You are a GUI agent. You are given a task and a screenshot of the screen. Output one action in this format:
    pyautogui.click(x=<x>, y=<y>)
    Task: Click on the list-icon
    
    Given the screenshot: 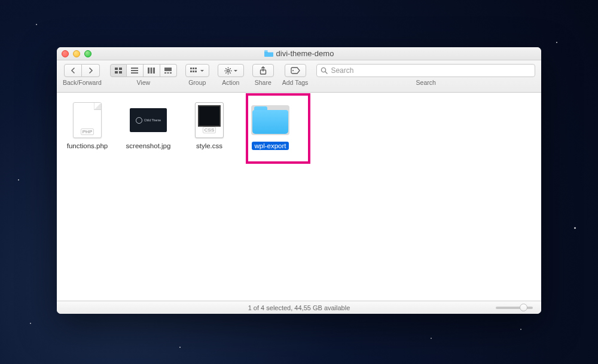 What is the action you would take?
    pyautogui.click(x=135, y=71)
    